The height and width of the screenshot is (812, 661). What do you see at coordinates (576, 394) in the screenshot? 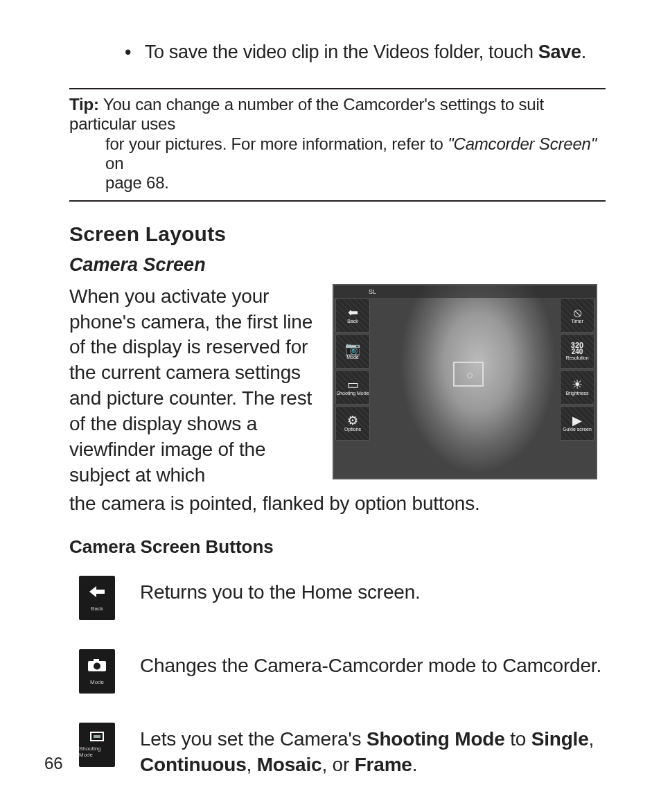
I see `sbtn-label: Brightness` at bounding box center [576, 394].